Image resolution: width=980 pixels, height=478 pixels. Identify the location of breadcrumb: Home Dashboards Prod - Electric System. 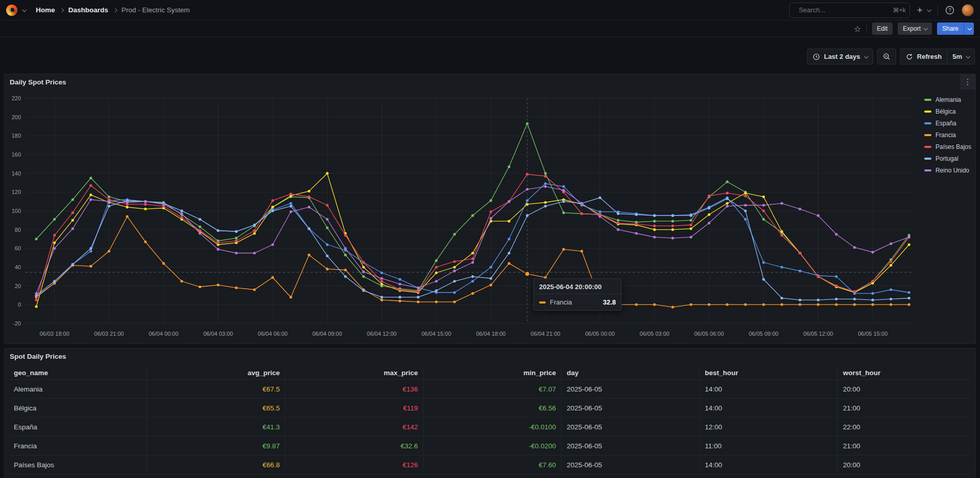
(113, 10).